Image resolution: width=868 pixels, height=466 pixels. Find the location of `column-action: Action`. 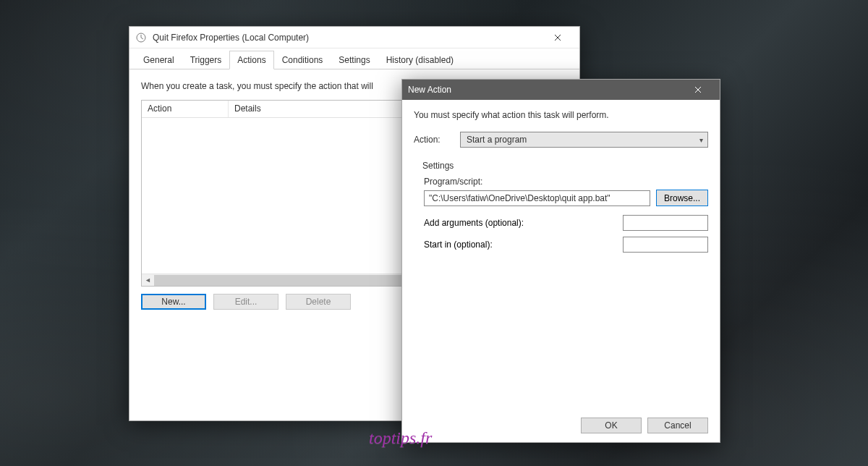

column-action: Action is located at coordinates (185, 109).